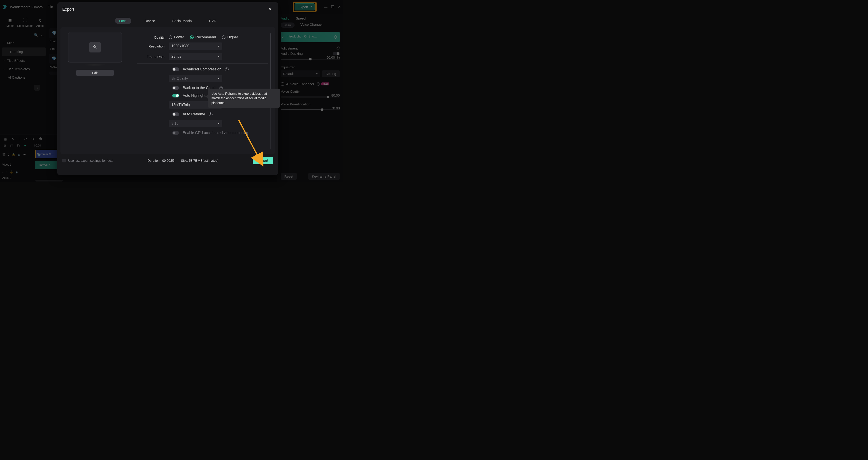 The height and width of the screenshot is (460, 868). I want to click on sidebar-item-title-effects: ▸Title Effects, so click(24, 61).